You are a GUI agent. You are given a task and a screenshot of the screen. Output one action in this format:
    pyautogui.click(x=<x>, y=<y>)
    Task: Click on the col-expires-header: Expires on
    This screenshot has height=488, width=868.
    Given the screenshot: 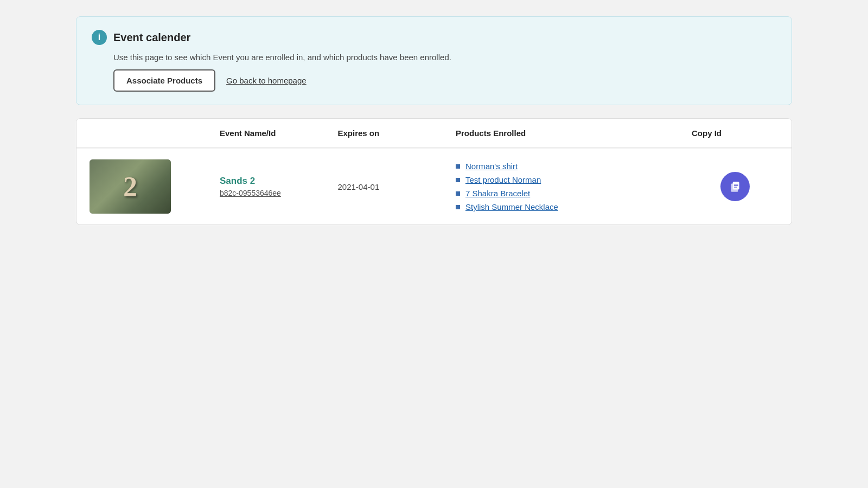 What is the action you would take?
    pyautogui.click(x=397, y=133)
    